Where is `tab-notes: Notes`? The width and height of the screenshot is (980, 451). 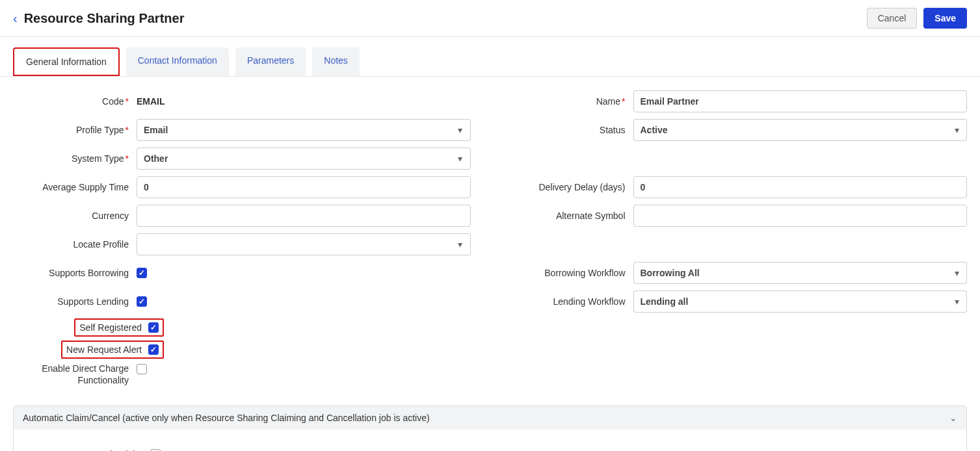 tab-notes: Notes is located at coordinates (336, 62).